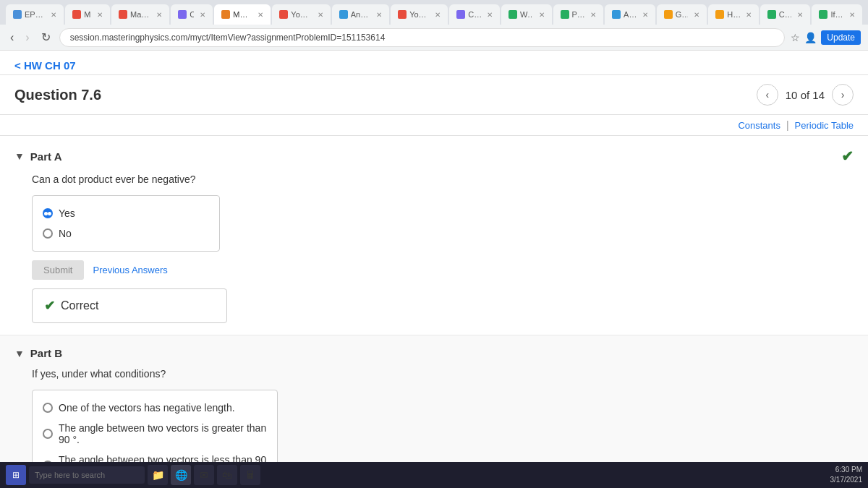 This screenshot has height=488, width=868. I want to click on tab-corrupted: Corrupted Kin... ✕, so click(475, 14).